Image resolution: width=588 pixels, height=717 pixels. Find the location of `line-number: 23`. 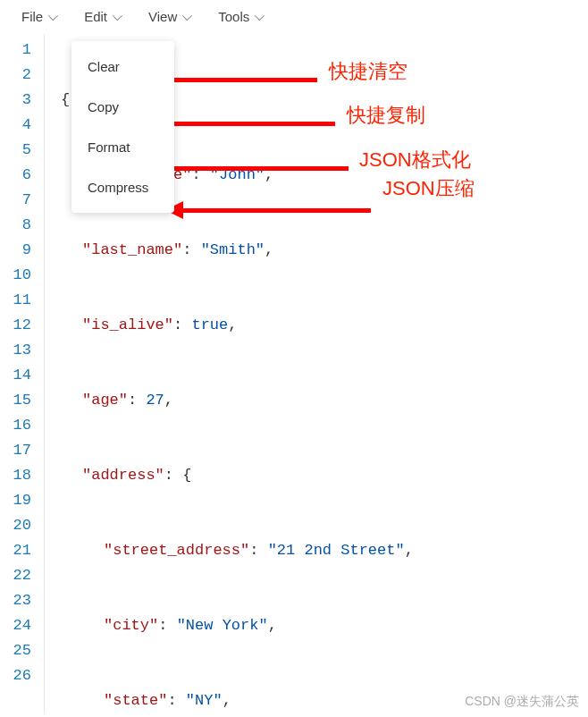

line-number: 23 is located at coordinates (16, 601).